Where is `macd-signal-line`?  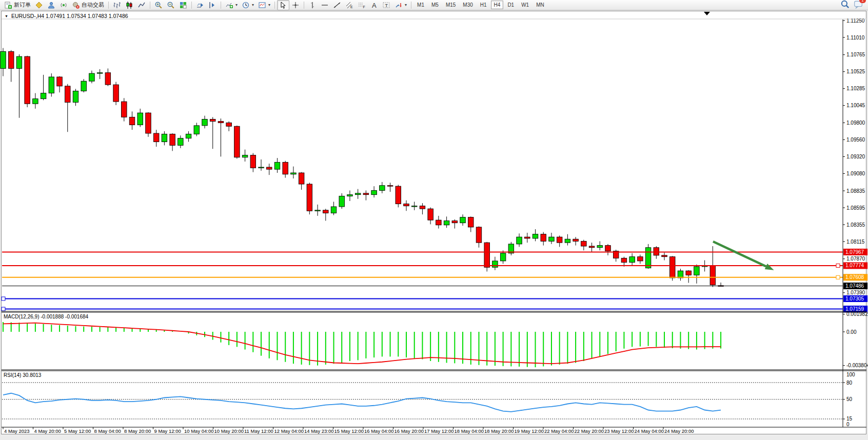 macd-signal-line is located at coordinates (362, 344).